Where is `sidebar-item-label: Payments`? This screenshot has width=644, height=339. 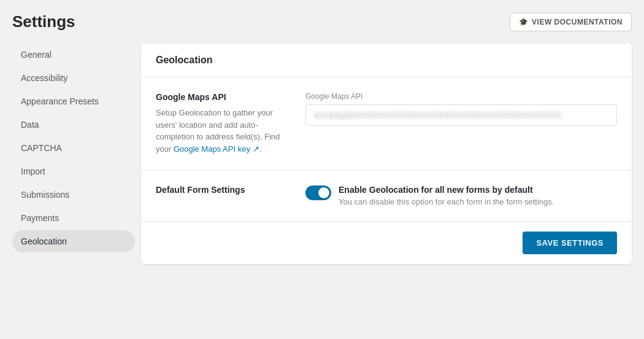 sidebar-item-label: Payments is located at coordinates (40, 218).